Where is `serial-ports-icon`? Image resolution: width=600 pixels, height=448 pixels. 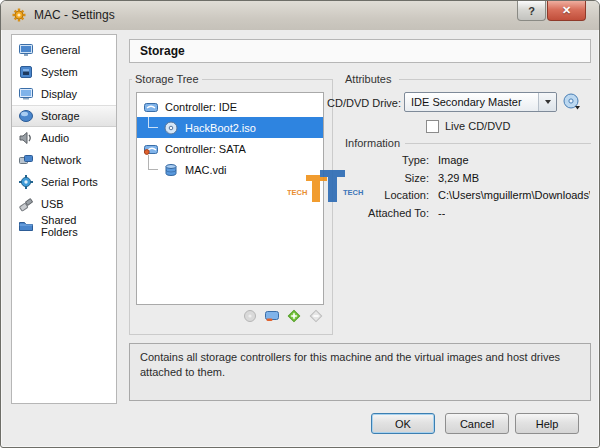 serial-ports-icon is located at coordinates (26, 182).